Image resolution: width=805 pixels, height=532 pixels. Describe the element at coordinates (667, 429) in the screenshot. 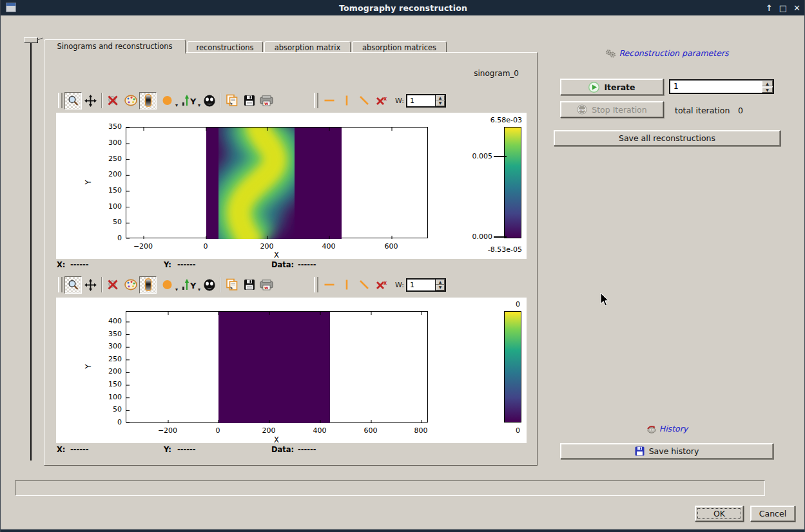

I see `history-link: History` at that location.